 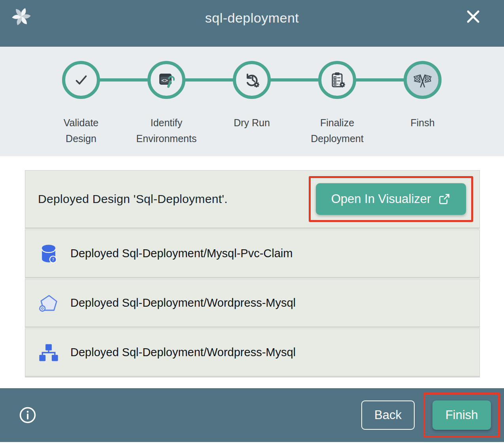 What do you see at coordinates (81, 131) in the screenshot?
I see `step-label-validate-design: Validate Design` at bounding box center [81, 131].